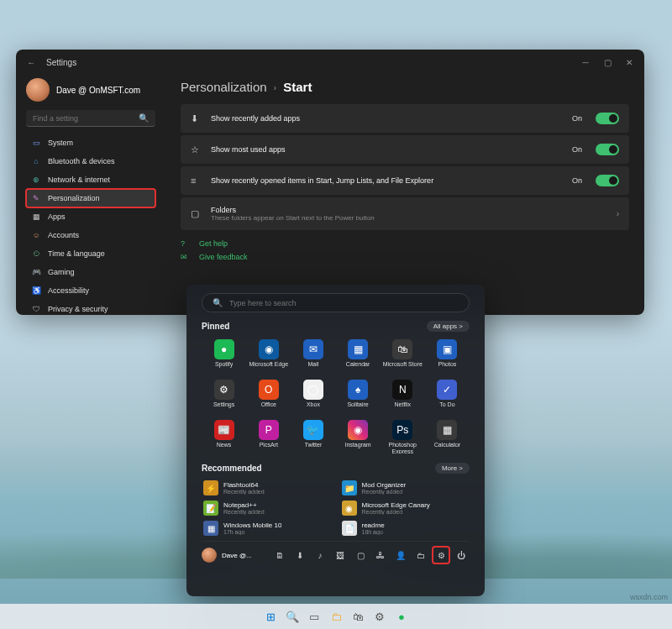 The height and width of the screenshot is (629, 672). I want to click on sidebar-item-privacy-security: 🛡Privacy & security, so click(91, 307).